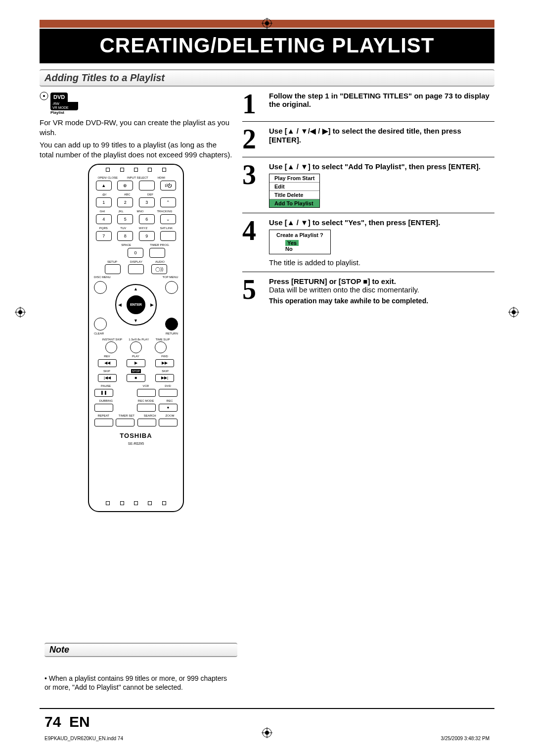 The width and height of the screenshot is (534, 756). I want to click on step-3: 3 Use [▲ / ▼] to select "Add To Playlist…, so click(368, 188).